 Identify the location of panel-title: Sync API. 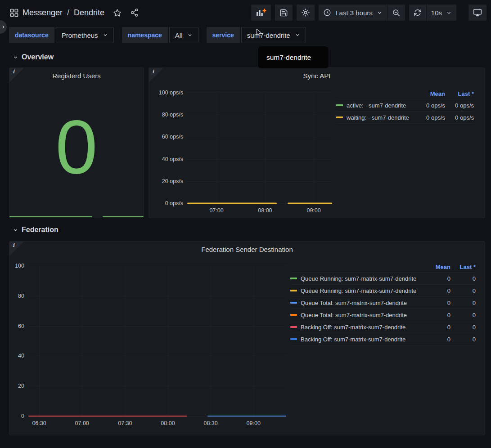
(317, 74).